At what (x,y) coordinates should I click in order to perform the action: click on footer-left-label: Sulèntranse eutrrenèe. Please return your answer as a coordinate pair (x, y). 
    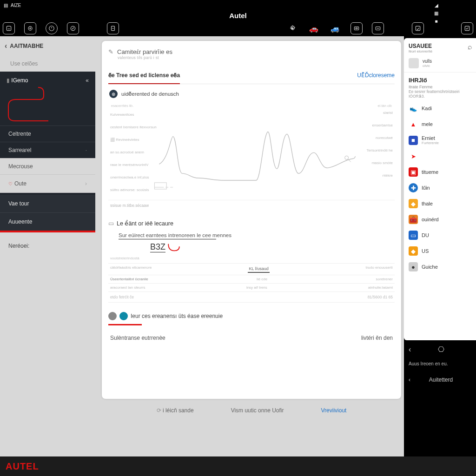
    Looking at the image, I should click on (138, 338).